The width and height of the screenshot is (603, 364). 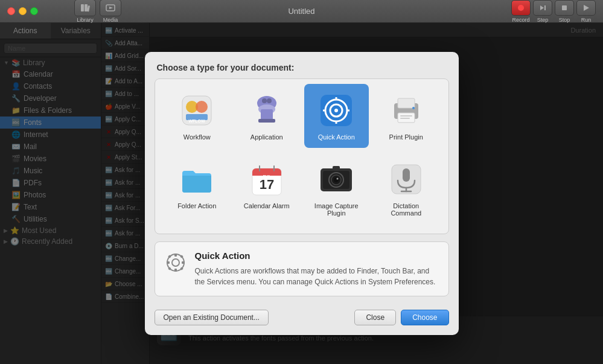 What do you see at coordinates (211, 318) in the screenshot?
I see `open-existing-button: Open an Existing Document...` at bounding box center [211, 318].